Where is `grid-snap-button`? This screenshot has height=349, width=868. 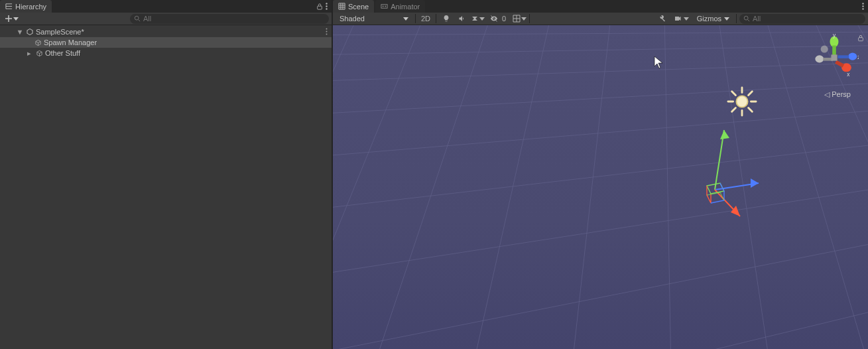 grid-snap-button is located at coordinates (519, 19).